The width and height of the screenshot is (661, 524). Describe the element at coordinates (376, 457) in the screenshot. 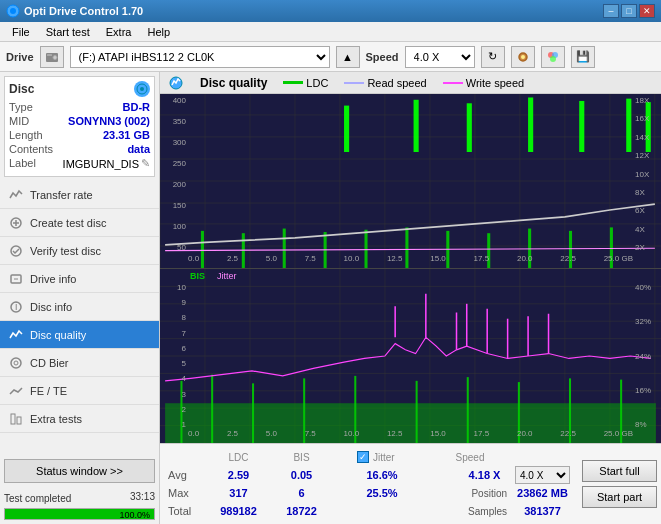

I see `jitter-checkbox-area: ✓ Jitter` at that location.